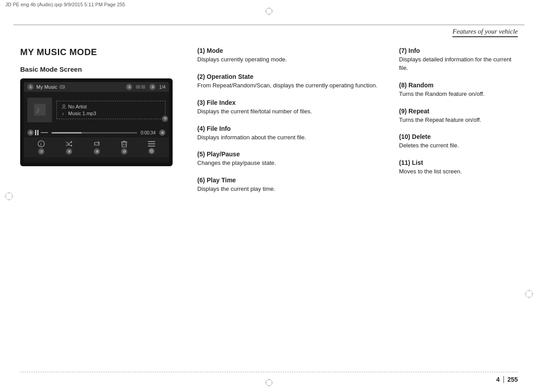 The height and width of the screenshot is (392, 538). What do you see at coordinates (97, 144) in the screenshot?
I see `repeat-icon` at bounding box center [97, 144].